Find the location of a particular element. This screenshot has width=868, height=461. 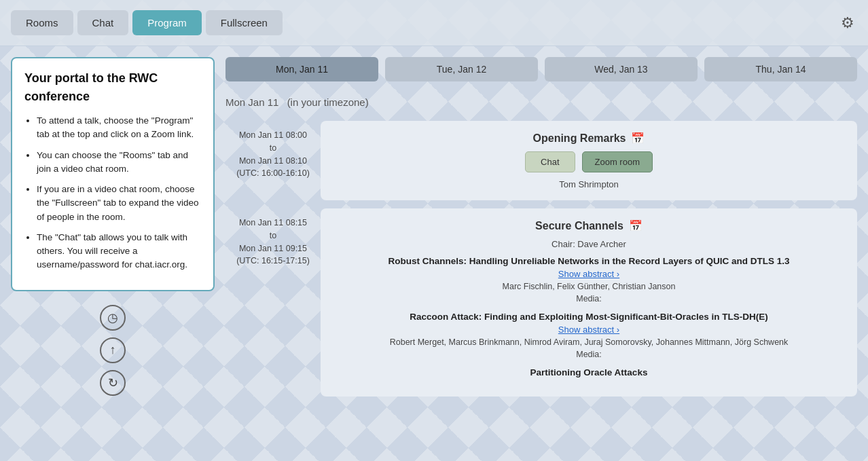

session-presenter: Tom Shrimpton is located at coordinates (589, 185).